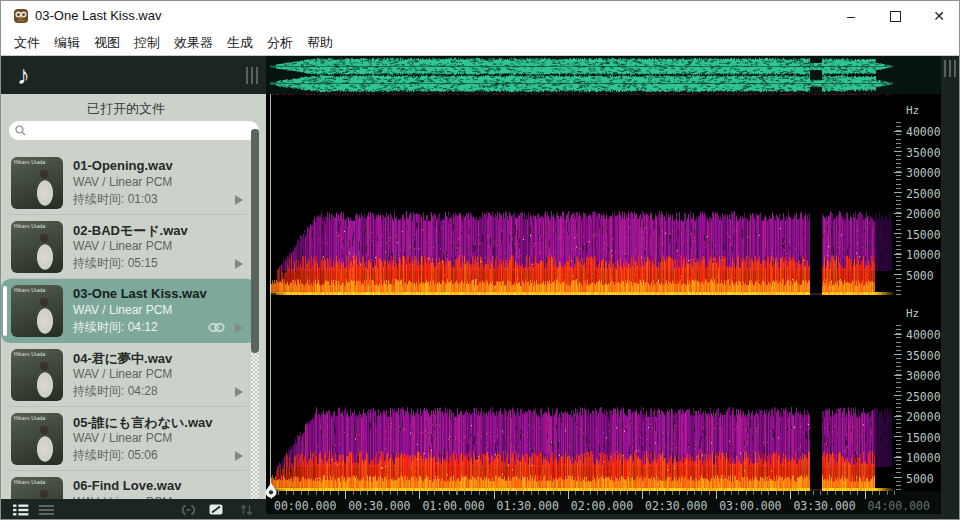  What do you see at coordinates (824, 506) in the screenshot?
I see `time-axis-label: 03:30.000` at bounding box center [824, 506].